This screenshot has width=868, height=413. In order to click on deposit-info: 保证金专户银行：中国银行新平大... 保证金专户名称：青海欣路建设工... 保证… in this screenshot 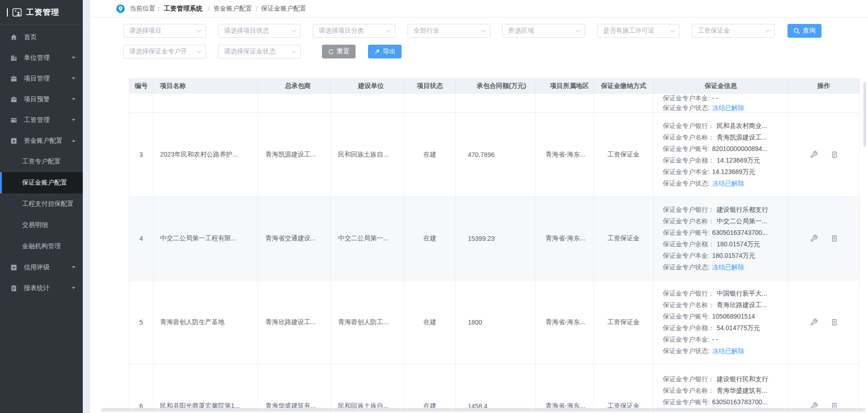, I will do `click(725, 322)`.